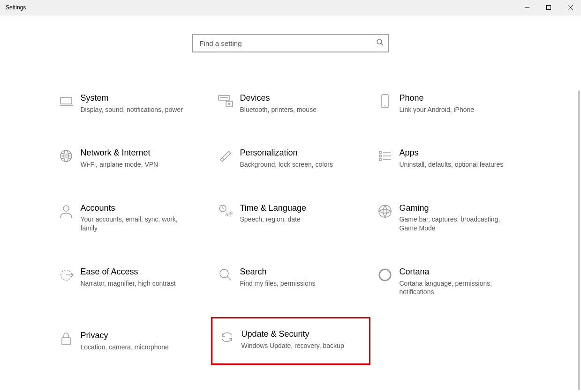  Describe the element at coordinates (291, 341) in the screenshot. I see `category-update-security: Update & Security Windows Update, recove…` at that location.